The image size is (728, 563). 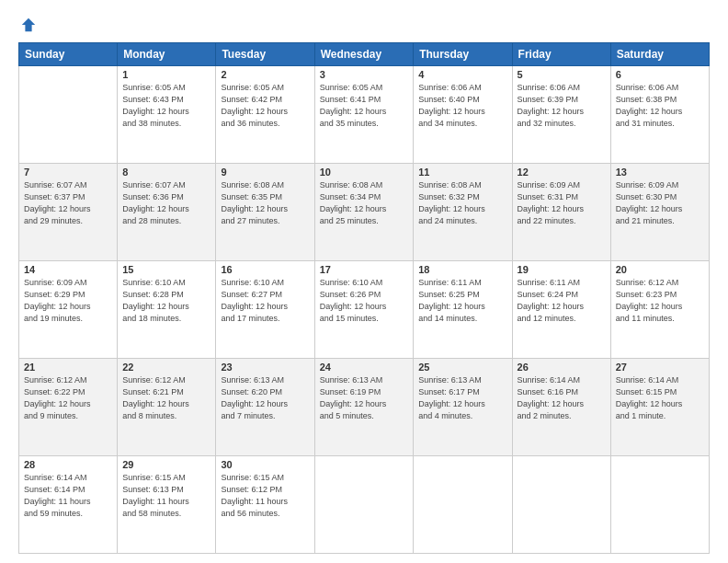 What do you see at coordinates (364, 203) in the screenshot?
I see `day-info: Sunrise: 6:08 AM Sunset: 6:34 PM Dayligh…` at bounding box center [364, 203].